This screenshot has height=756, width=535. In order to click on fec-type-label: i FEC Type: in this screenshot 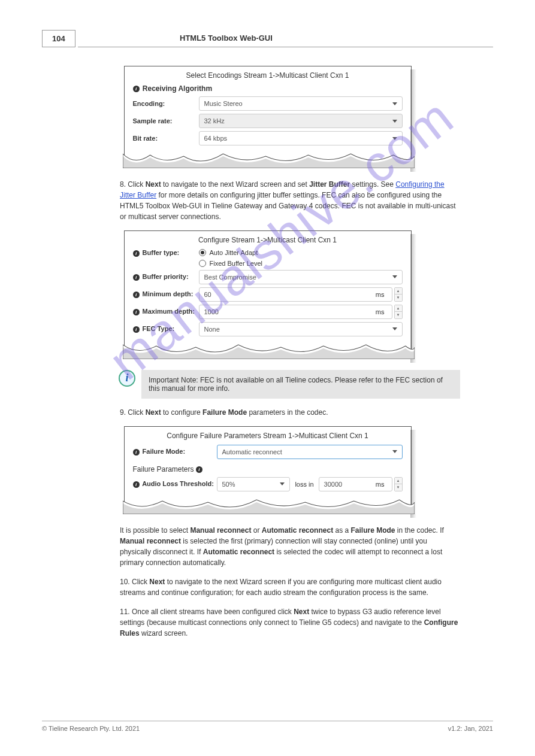, I will do `click(166, 329)`.